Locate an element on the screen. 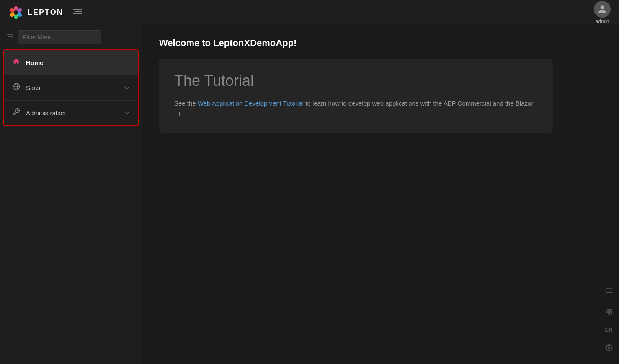  tutorial-body-prefix: See the is located at coordinates (186, 103).